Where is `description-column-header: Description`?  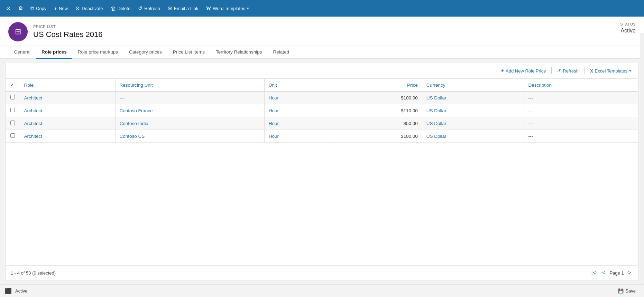
description-column-header: Description is located at coordinates (581, 85).